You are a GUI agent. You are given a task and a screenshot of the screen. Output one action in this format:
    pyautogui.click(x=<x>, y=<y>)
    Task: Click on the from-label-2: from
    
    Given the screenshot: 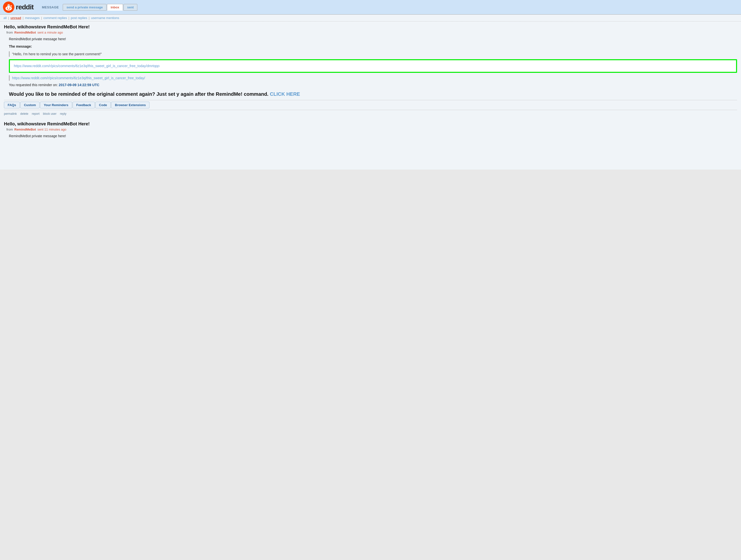 What is the action you would take?
    pyautogui.click(x=9, y=129)
    